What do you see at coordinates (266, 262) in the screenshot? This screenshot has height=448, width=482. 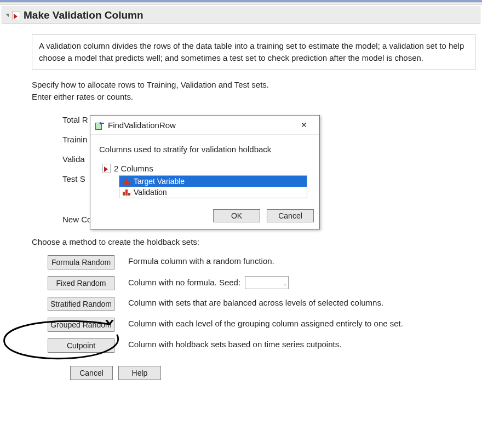 I see `formula-random-desc: Formula column with a random function.` at bounding box center [266, 262].